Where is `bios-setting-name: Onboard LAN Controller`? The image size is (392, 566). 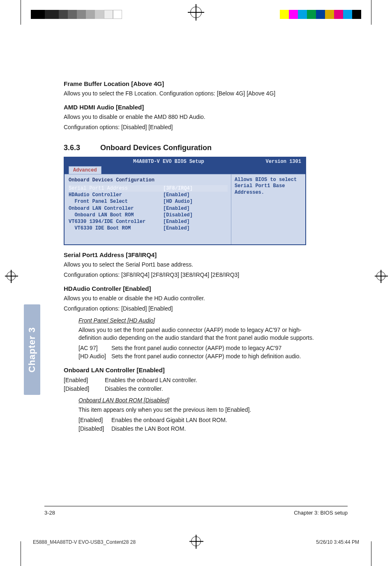 bios-setting-name: Onboard LAN Controller is located at coordinates (116, 209).